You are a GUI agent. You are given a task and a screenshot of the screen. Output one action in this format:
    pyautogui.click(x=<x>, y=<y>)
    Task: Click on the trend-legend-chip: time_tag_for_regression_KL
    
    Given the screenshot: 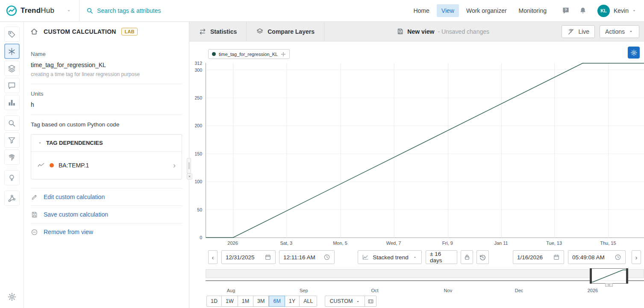 What is the action you would take?
    pyautogui.click(x=249, y=54)
    